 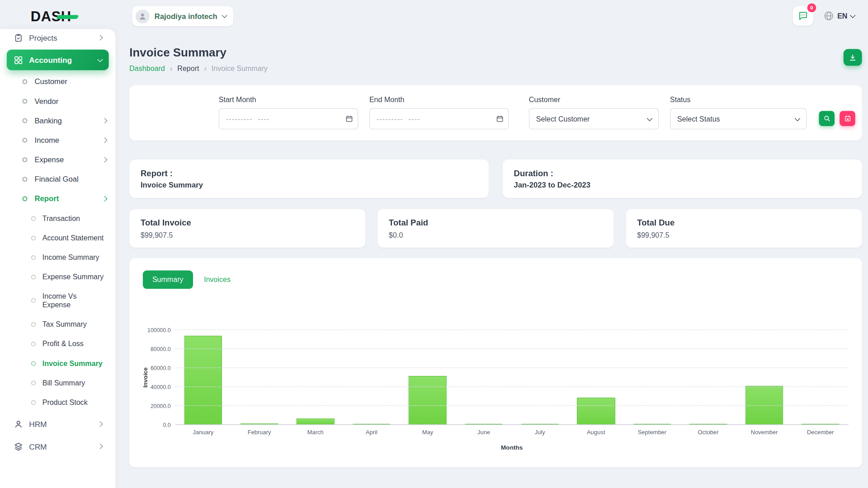 What do you see at coordinates (58, 446) in the screenshot?
I see `sidebar-item-crm: CRM` at bounding box center [58, 446].